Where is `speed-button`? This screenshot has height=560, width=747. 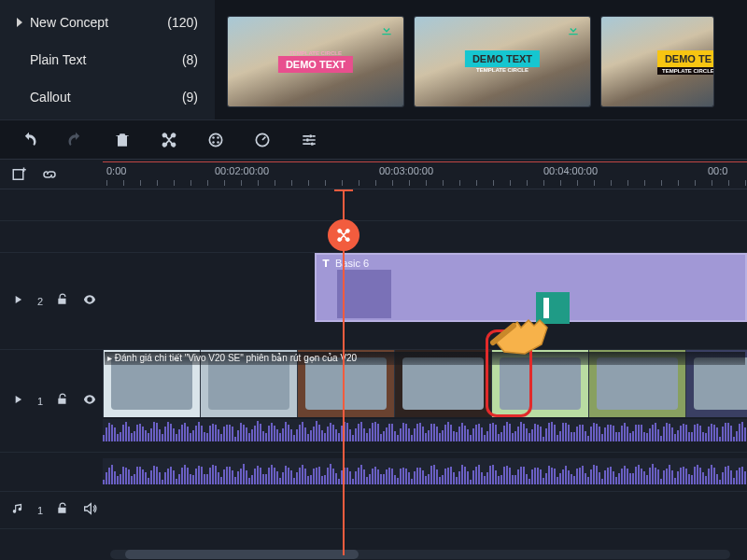
speed-button is located at coordinates (262, 140).